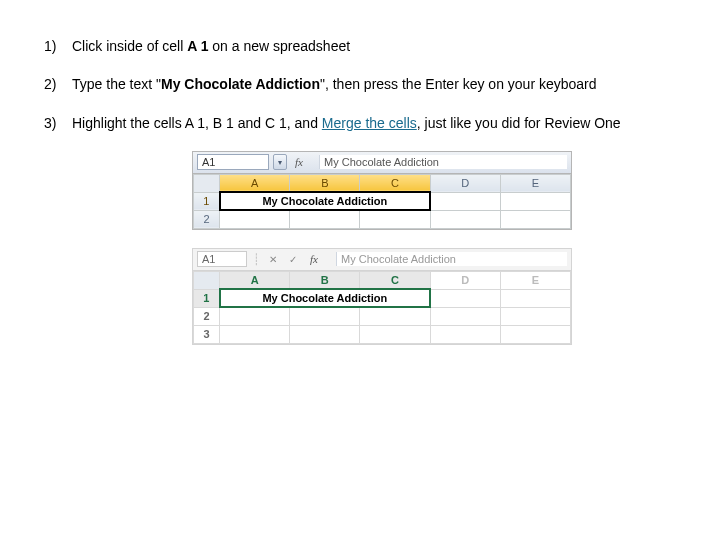  Describe the element at coordinates (273, 260) in the screenshot. I see `cancel-icon: ✕` at that location.